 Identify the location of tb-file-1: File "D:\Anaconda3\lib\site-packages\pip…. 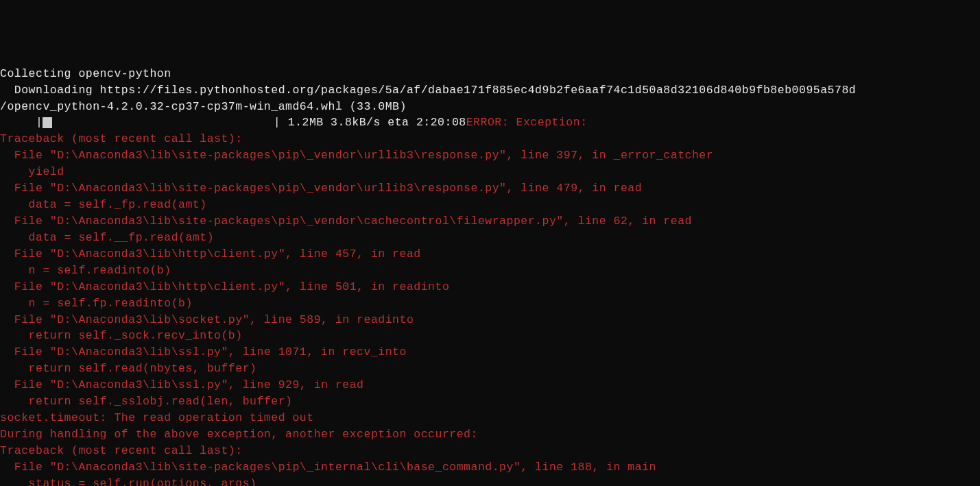
(490, 156).